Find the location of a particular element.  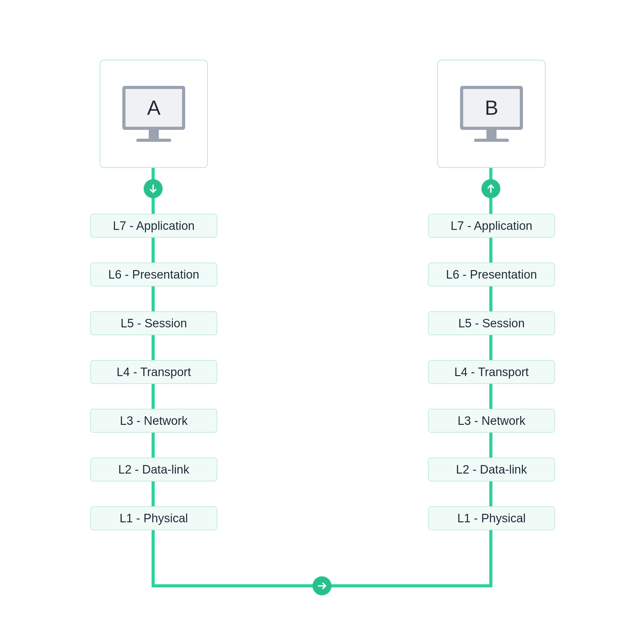

layer-a-l6: L6 - Presentation is located at coordinates (154, 275).